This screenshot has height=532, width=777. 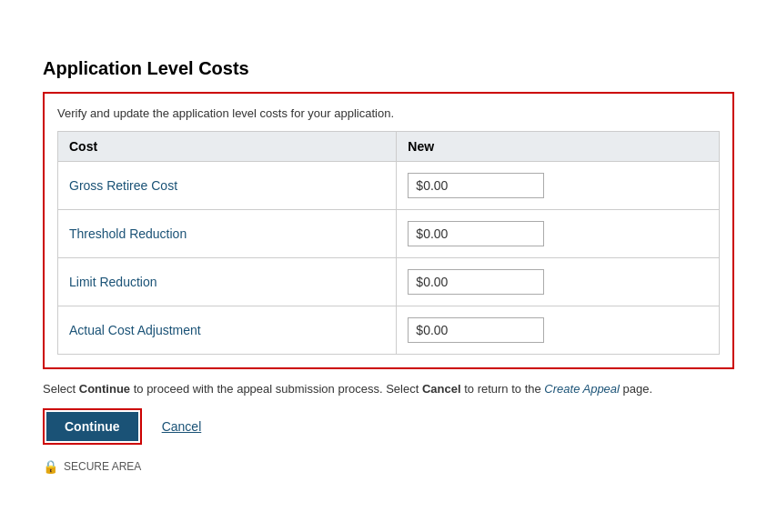 What do you see at coordinates (227, 146) in the screenshot?
I see `col-header-cost: Cost` at bounding box center [227, 146].